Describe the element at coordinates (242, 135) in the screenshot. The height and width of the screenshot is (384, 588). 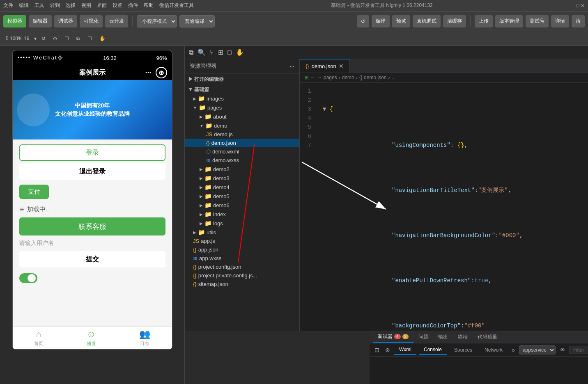
I see `tree-demo-js: JS demo.js` at that location.